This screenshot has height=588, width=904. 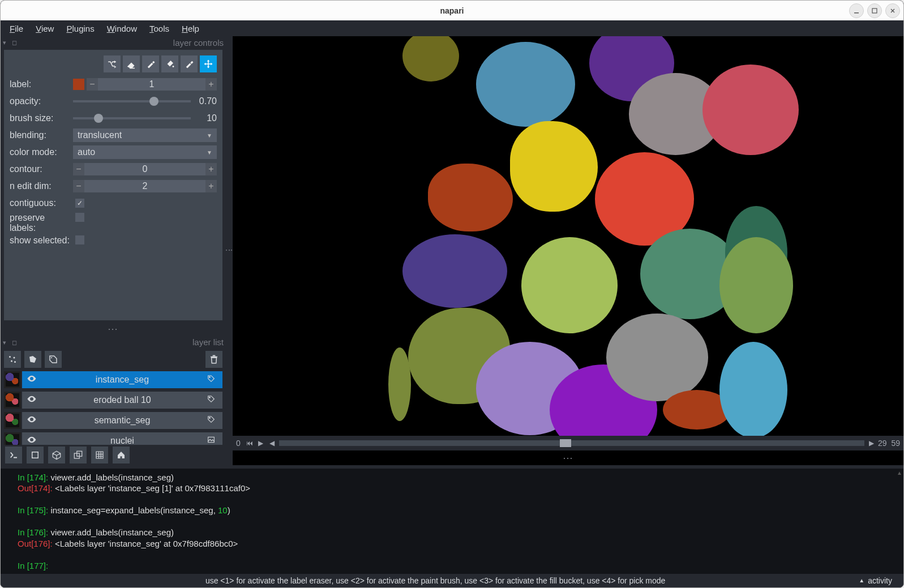 I want to click on layer-row: semantic_seg, so click(x=113, y=420).